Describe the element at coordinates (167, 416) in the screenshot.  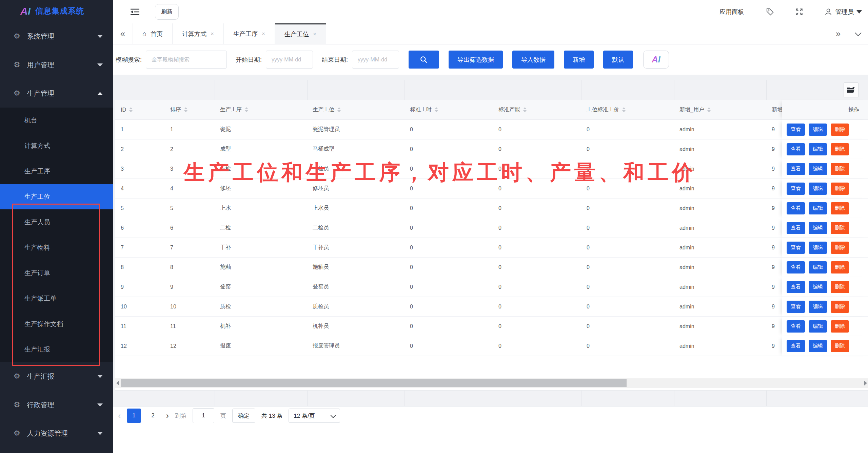
I see `next-page-button: ›` at that location.